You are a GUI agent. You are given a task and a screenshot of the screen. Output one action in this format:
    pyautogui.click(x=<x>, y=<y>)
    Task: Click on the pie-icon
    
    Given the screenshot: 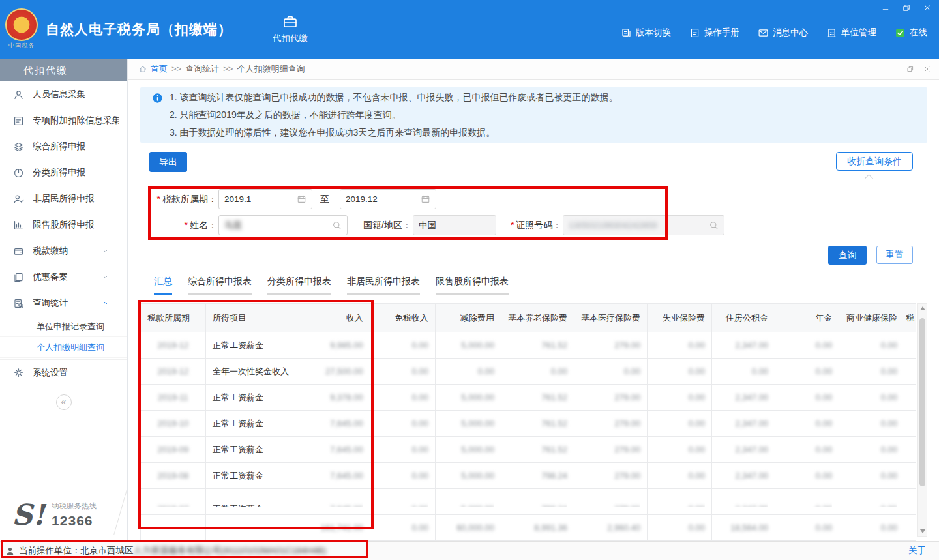 What is the action you would take?
    pyautogui.click(x=18, y=173)
    